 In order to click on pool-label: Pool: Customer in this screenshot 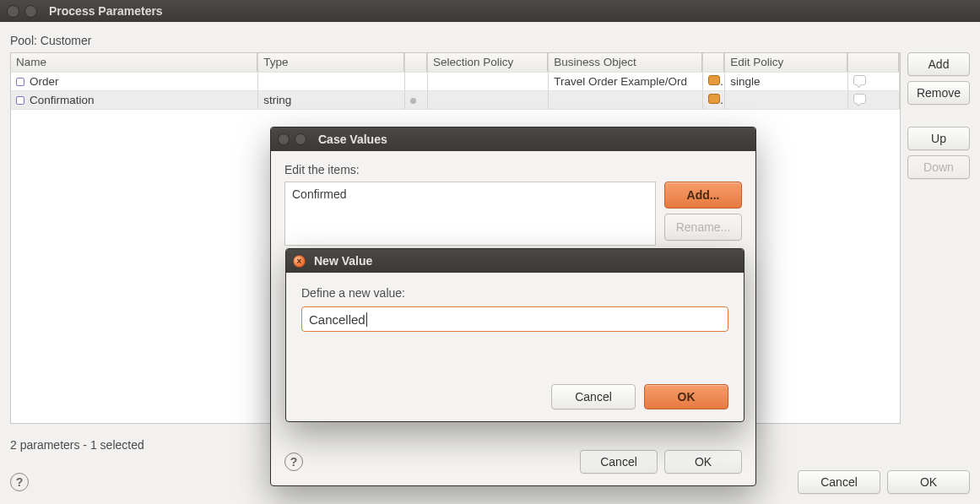, I will do `click(490, 41)`.